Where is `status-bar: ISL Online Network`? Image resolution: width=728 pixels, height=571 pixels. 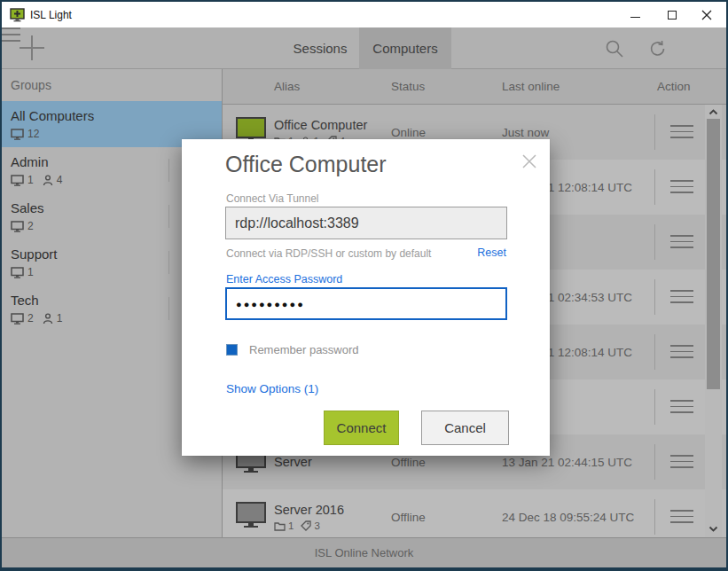
status-bar: ISL Online Network is located at coordinates (364, 552).